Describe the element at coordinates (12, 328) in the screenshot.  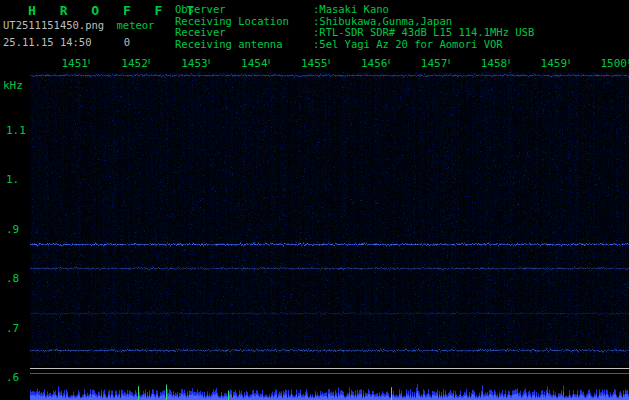
I see `freq-tick-label: .7` at that location.